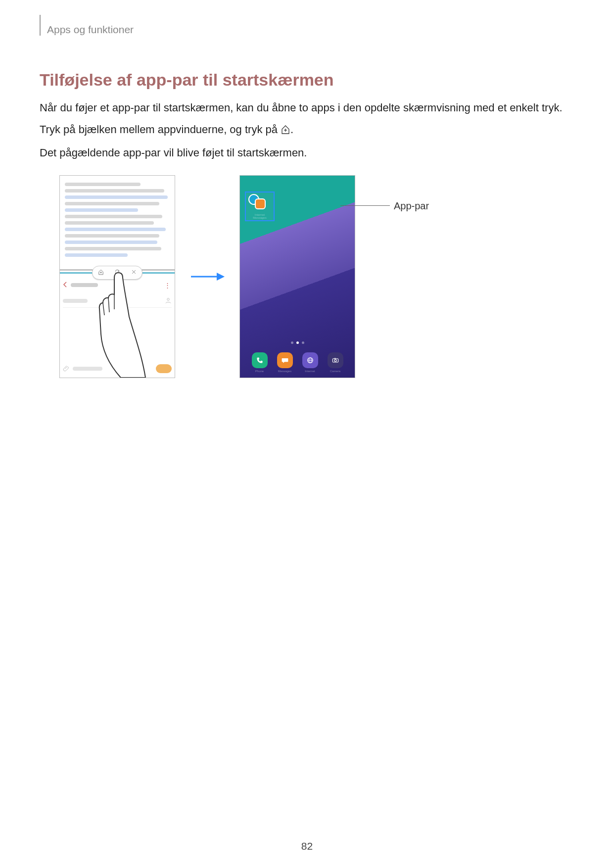 The width and height of the screenshot is (614, 868). I want to click on app-pair-icon-messages, so click(260, 204).